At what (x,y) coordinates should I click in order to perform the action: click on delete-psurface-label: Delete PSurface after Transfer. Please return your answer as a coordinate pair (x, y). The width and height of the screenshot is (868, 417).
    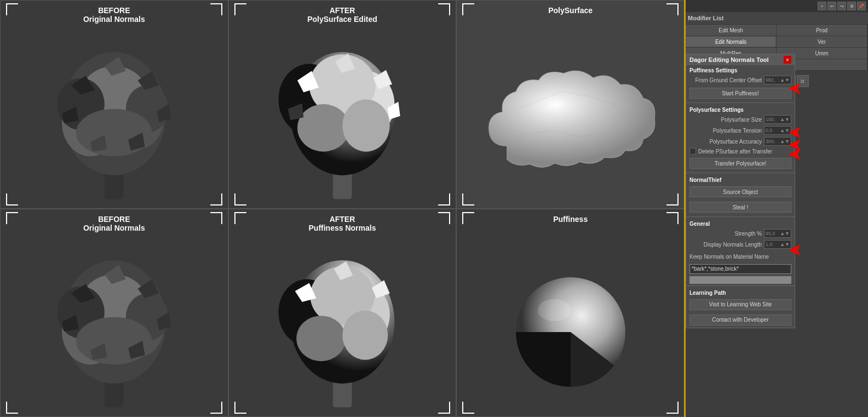
    Looking at the image, I should click on (735, 151).